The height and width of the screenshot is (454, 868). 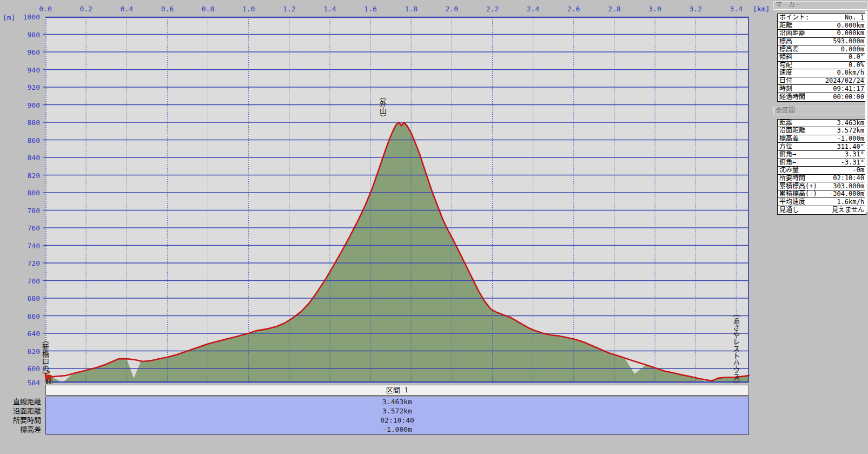 I want to click on panel-row-label: 所要時間, so click(x=792, y=179).